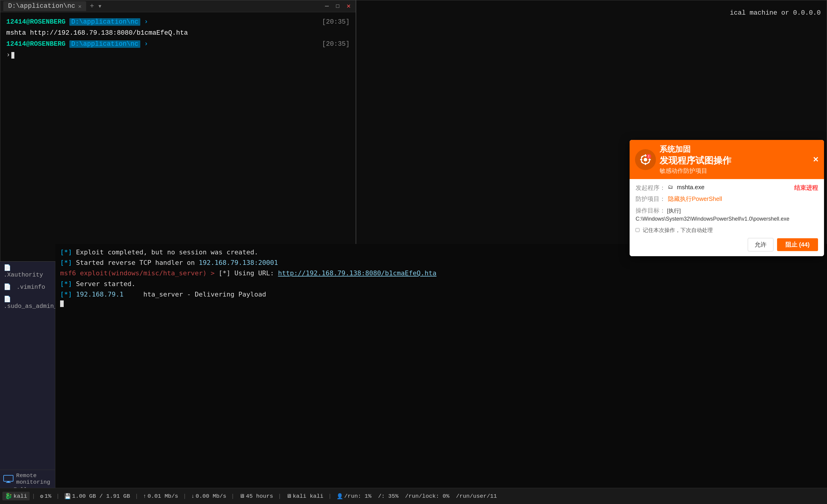 Image resolution: width=827 pixels, height=504 pixels. What do you see at coordinates (68, 496) in the screenshot?
I see `ram-icon: 💾` at bounding box center [68, 496].